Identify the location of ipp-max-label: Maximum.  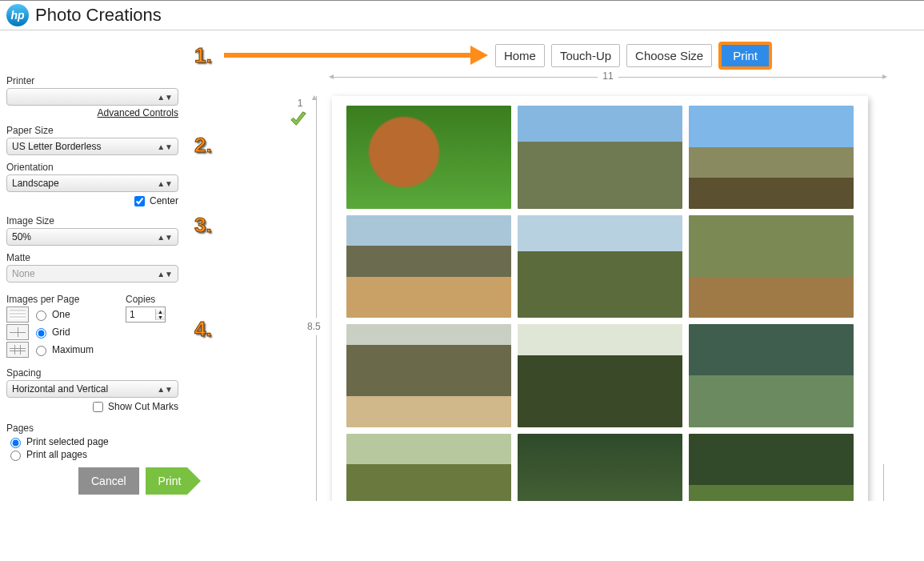
(73, 350).